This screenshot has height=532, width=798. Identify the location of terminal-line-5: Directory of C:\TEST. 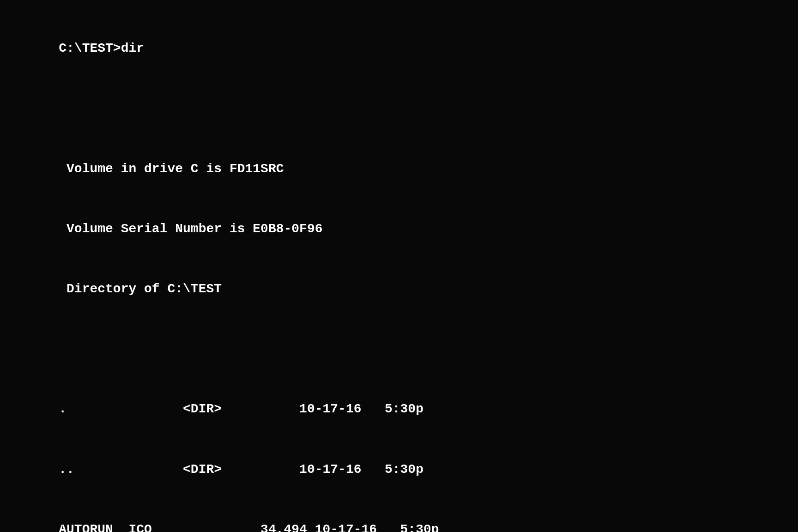
(140, 289).